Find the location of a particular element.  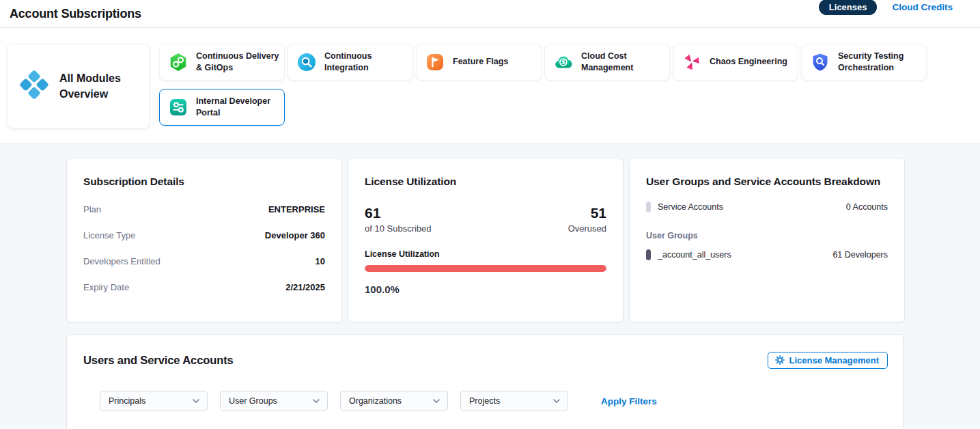

module-card-sto: Security Testing Orchestration is located at coordinates (864, 62).